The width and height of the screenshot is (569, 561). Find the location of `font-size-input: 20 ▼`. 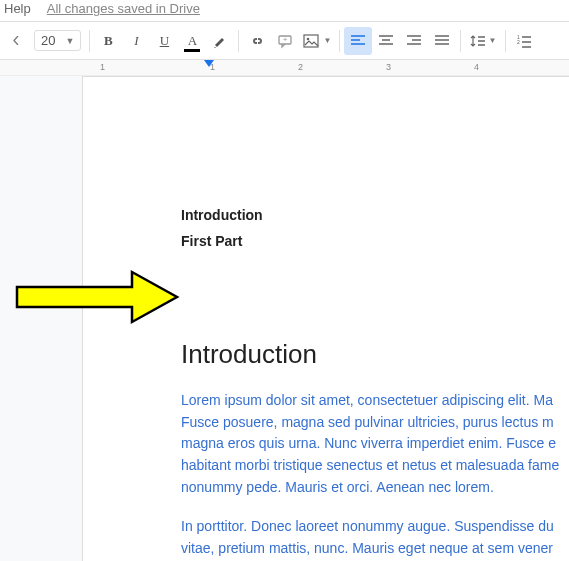

font-size-input: 20 ▼ is located at coordinates (58, 40).